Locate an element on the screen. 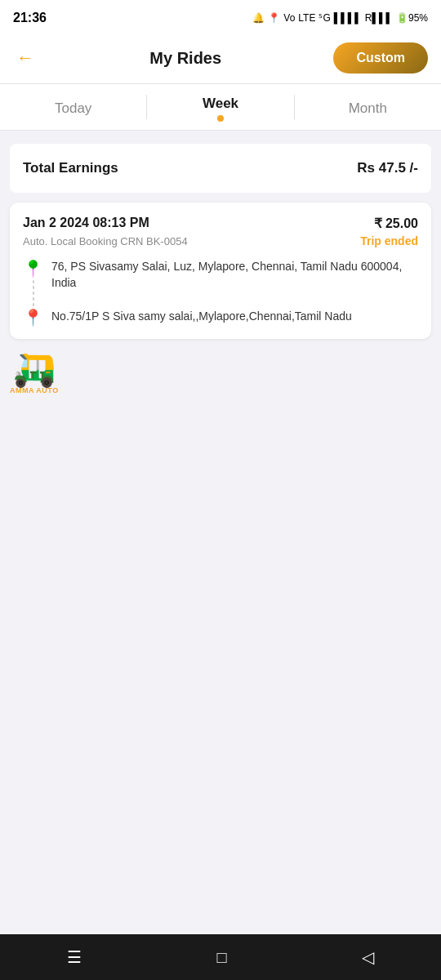 The width and height of the screenshot is (441, 980). trip-status-badge: Trip ended is located at coordinates (389, 241).